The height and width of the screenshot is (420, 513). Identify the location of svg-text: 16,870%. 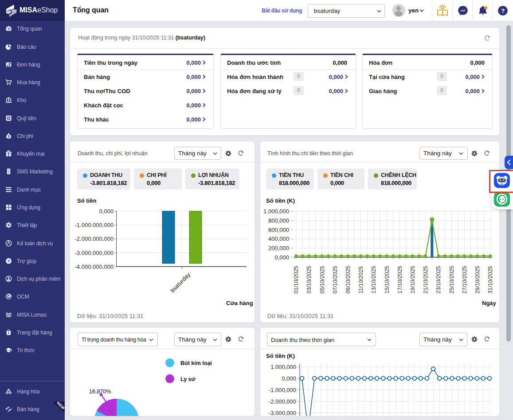
(100, 392).